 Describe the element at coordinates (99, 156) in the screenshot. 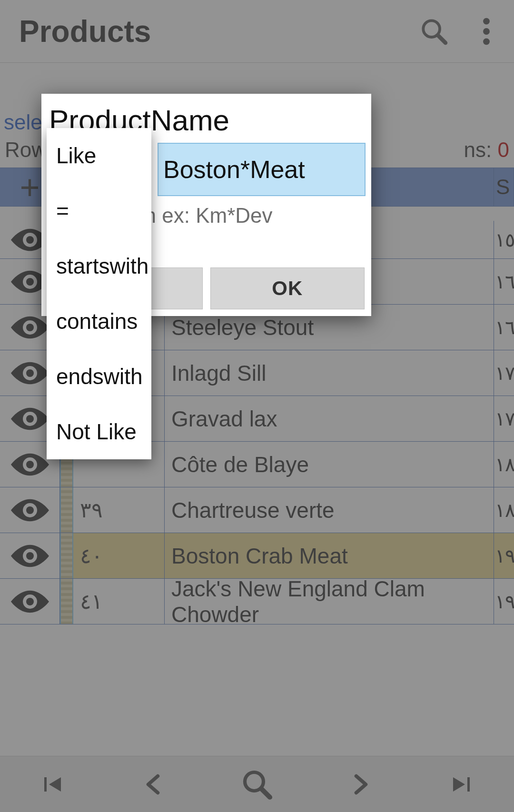

I see `operator-option: Like` at that location.